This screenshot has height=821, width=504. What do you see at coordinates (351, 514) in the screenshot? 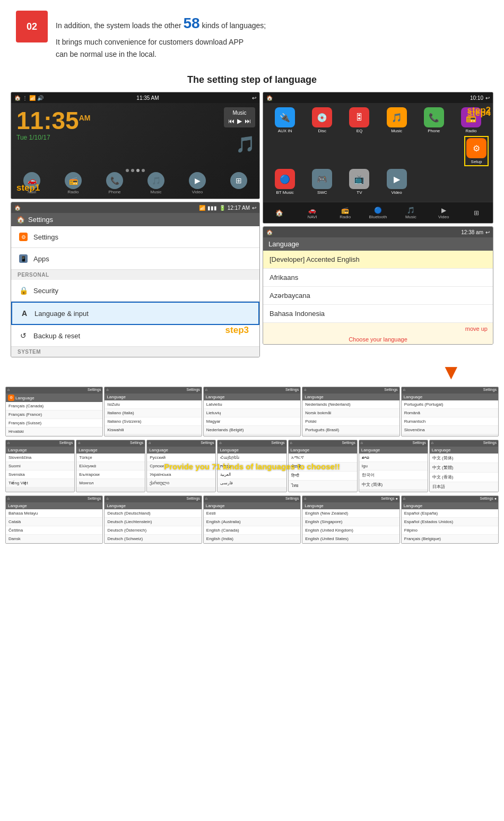
I see `r3s4-lang1: English (New Zealand)` at bounding box center [351, 514].